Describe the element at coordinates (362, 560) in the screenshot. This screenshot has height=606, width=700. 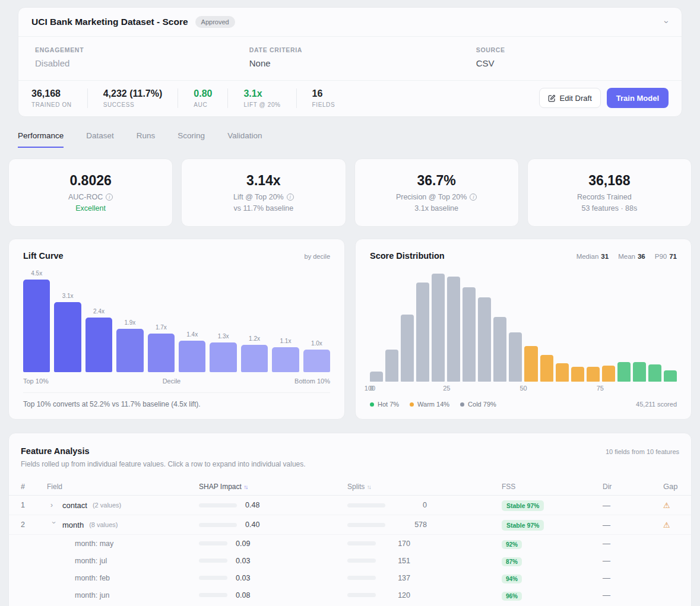
I see `splits-bar-track` at that location.